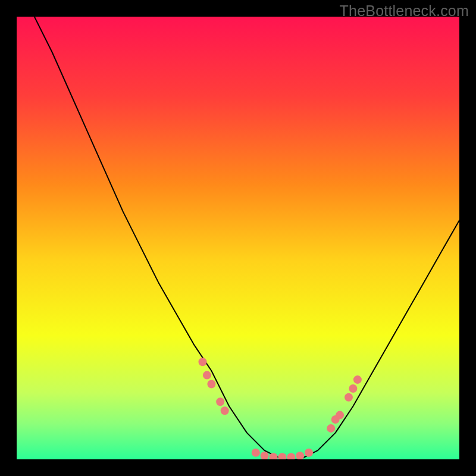 Image resolution: width=476 pixels, height=476 pixels. What do you see at coordinates (405, 11) in the screenshot?
I see `watermark-text: TheBottleneck.com` at bounding box center [405, 11].